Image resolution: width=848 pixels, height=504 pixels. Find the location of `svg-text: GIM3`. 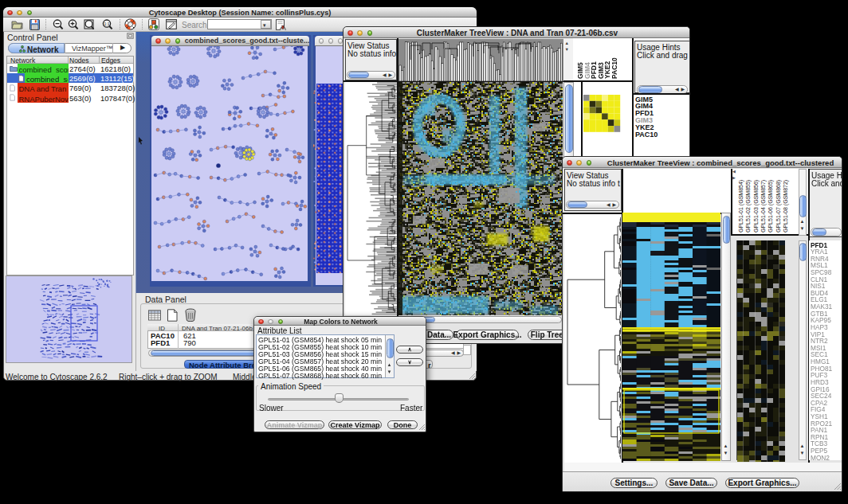

svg-text: GIM3 is located at coordinates (601, 70).